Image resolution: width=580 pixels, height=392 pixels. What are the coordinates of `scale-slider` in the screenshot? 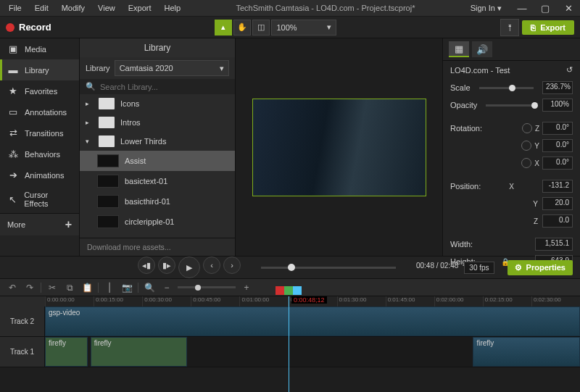 It's located at (506, 88).